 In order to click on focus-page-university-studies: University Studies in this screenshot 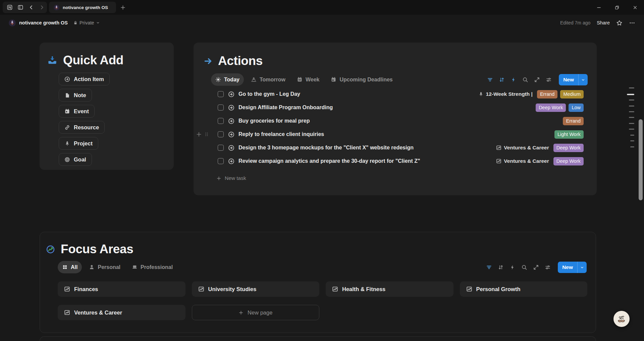, I will do `click(256, 289)`.